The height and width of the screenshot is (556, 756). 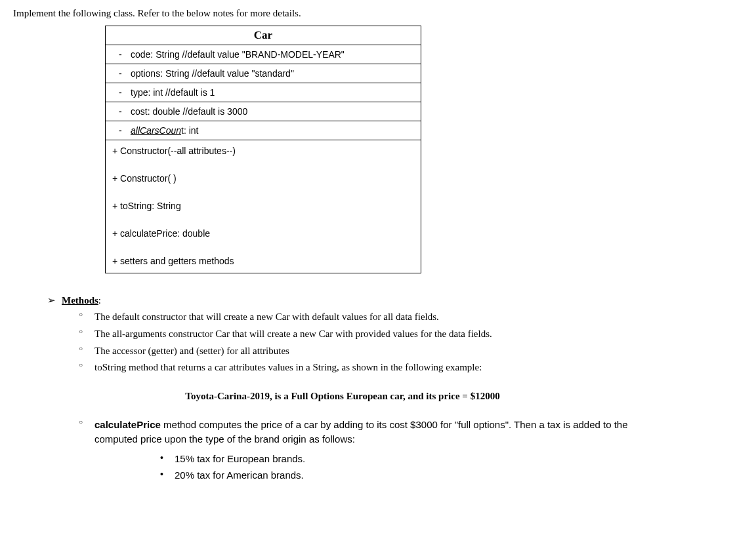 What do you see at coordinates (190, 130) in the screenshot?
I see `attr-rest: t: int` at bounding box center [190, 130].